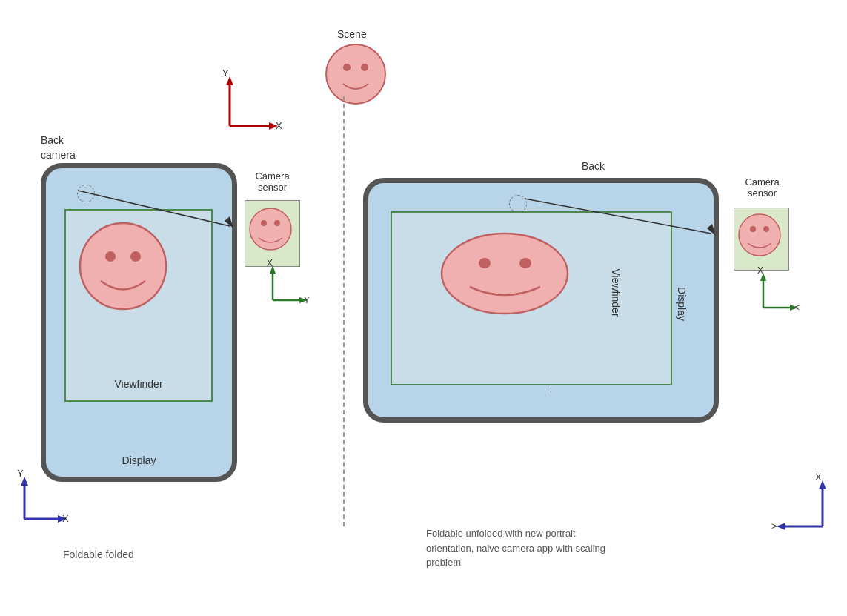  What do you see at coordinates (139, 322) in the screenshot?
I see `phone-body-left: Viewfinder Display` at bounding box center [139, 322].